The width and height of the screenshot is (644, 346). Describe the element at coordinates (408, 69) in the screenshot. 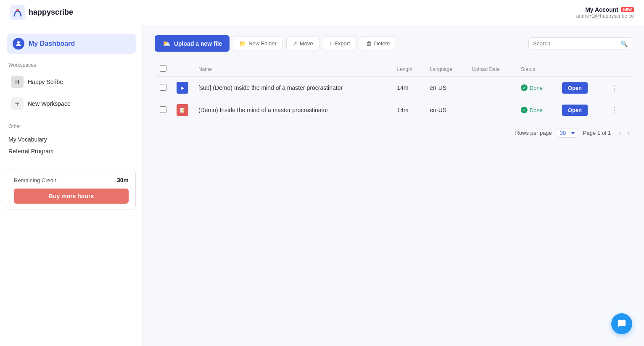

I see `header-length: Length` at that location.